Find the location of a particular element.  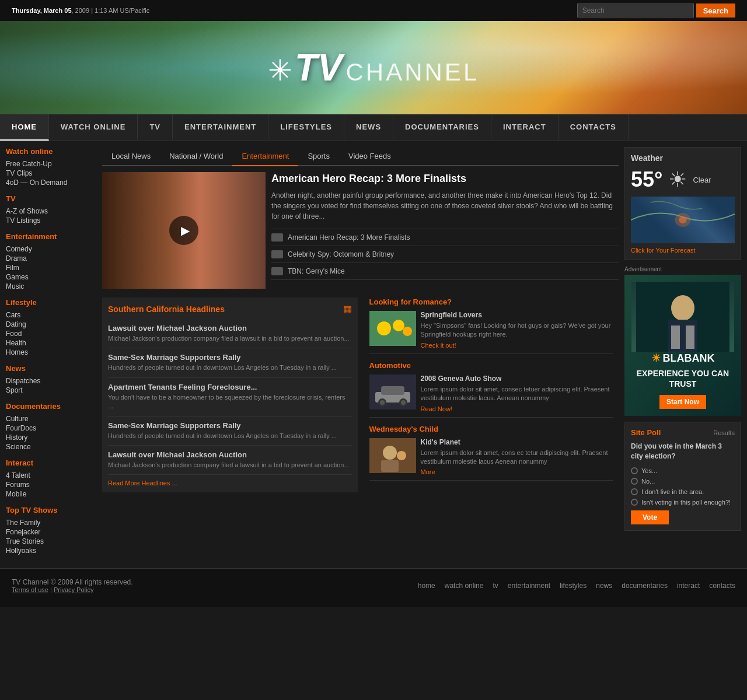

vote-button: Vote is located at coordinates (650, 517).